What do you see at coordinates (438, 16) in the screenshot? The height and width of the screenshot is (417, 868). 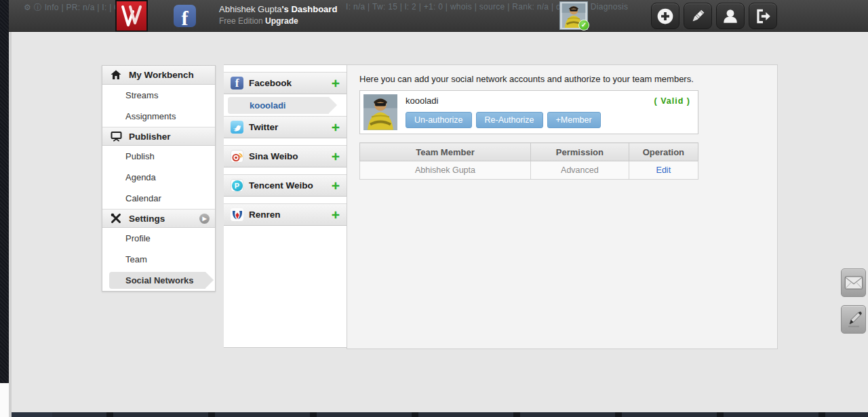 I see `topbar: ⚙ ⓘ Info | PR: n/a | I: | 0 | I: n/a | T…` at bounding box center [438, 16].